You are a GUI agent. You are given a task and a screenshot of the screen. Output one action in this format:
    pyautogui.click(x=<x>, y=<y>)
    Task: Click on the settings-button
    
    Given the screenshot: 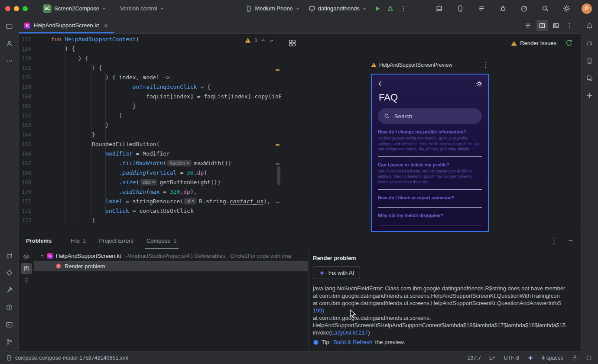 What is the action you would take?
    pyautogui.click(x=566, y=9)
    